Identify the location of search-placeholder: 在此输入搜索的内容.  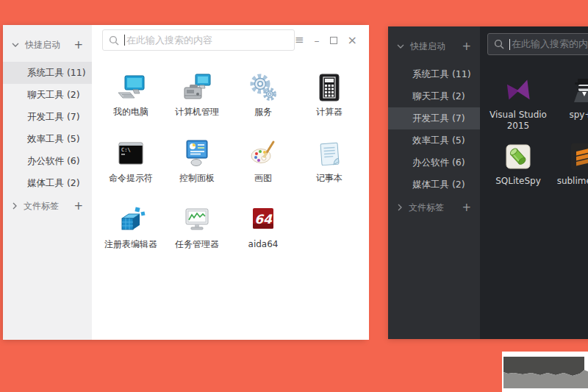
(169, 40).